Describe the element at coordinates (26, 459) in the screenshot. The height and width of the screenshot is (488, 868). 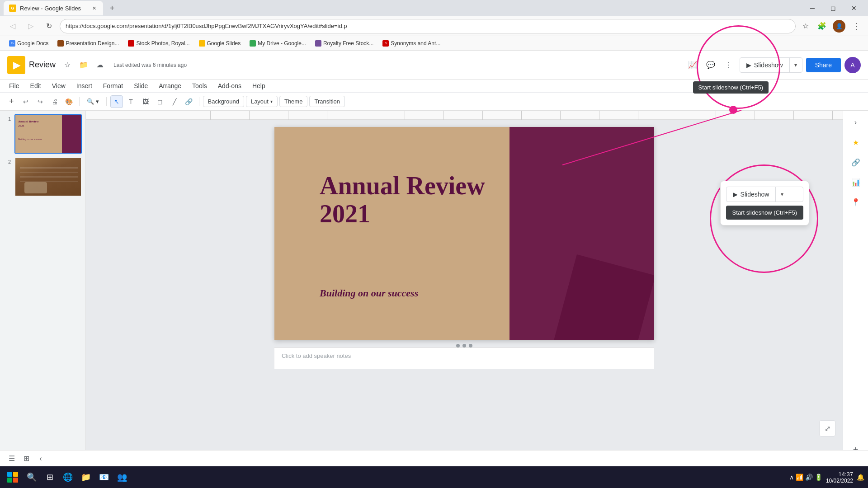
I see `grid-view-button: ⊞` at that location.